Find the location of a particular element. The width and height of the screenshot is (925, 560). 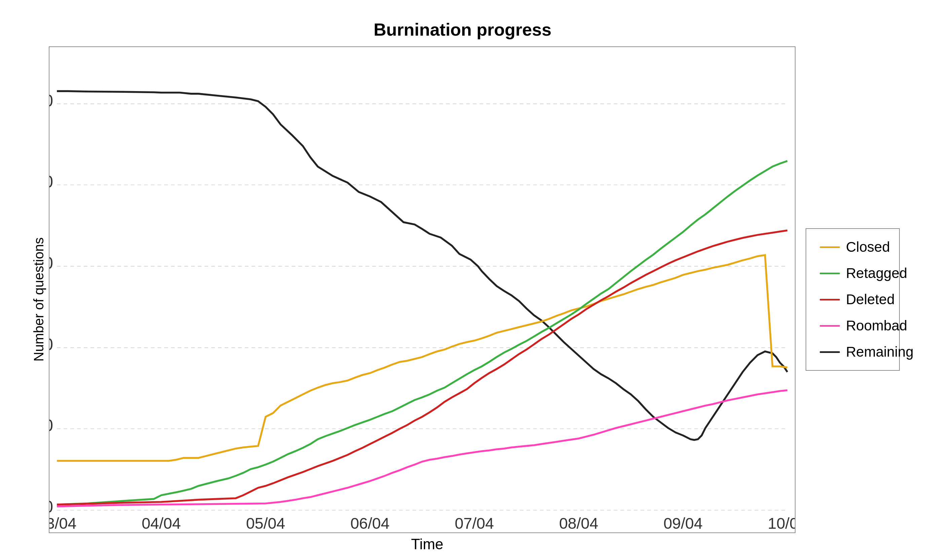

remaining-legend-label: Remaining is located at coordinates (880, 352).